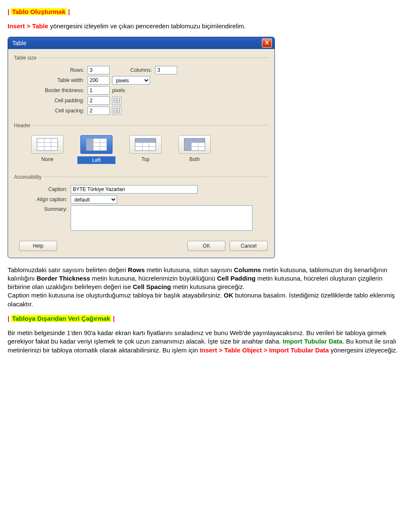 The width and height of the screenshot is (406, 532). I want to click on label-caption: Caption:, so click(44, 189).